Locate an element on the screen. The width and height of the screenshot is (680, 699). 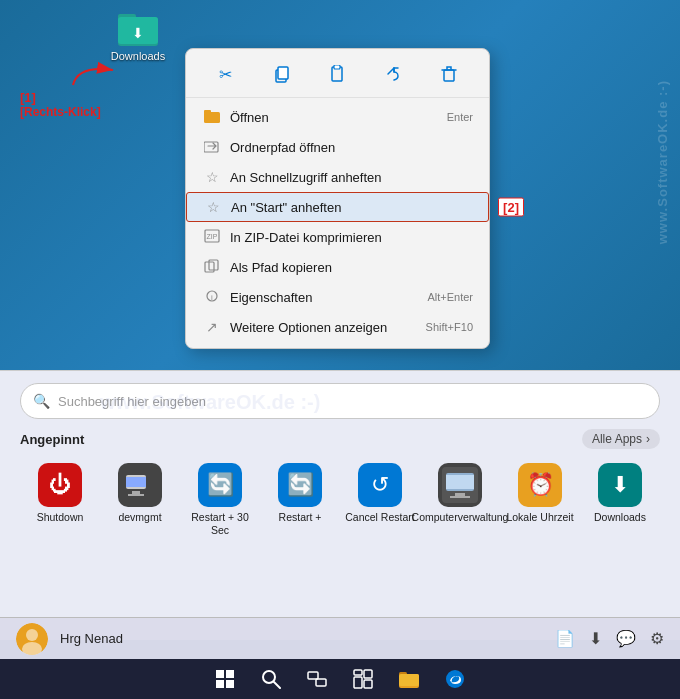
file-icon: 📄 is located at coordinates (565, 638).